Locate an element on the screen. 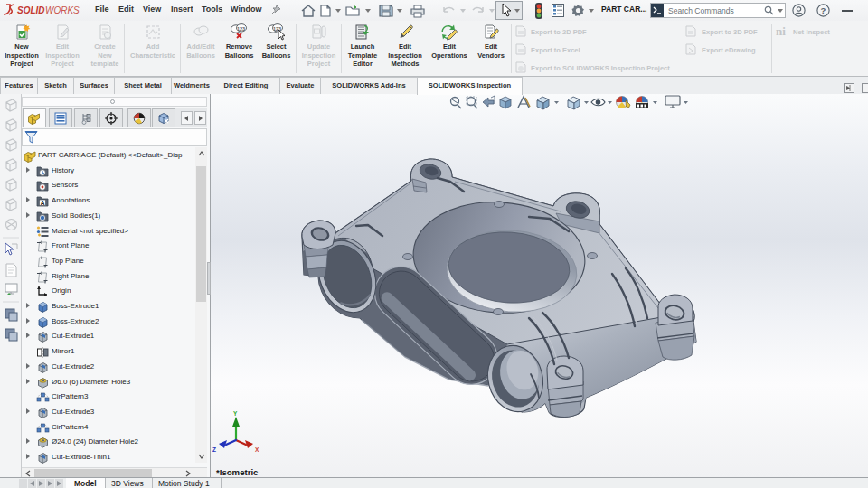 The height and width of the screenshot is (488, 868). svg-text: Z is located at coordinates (214, 450).